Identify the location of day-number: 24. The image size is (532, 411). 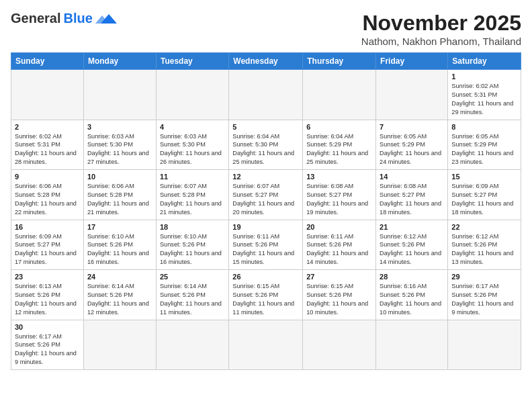
(120, 277).